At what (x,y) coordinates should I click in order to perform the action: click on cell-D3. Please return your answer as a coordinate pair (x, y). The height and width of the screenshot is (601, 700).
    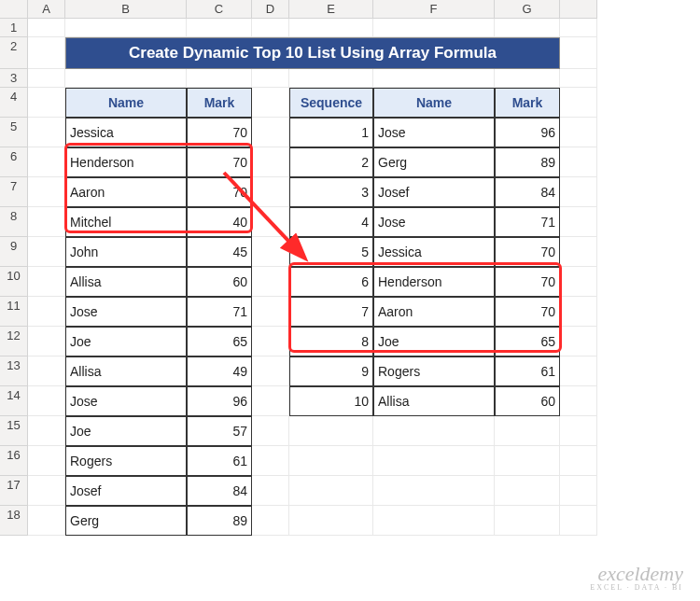
    Looking at the image, I should click on (271, 78).